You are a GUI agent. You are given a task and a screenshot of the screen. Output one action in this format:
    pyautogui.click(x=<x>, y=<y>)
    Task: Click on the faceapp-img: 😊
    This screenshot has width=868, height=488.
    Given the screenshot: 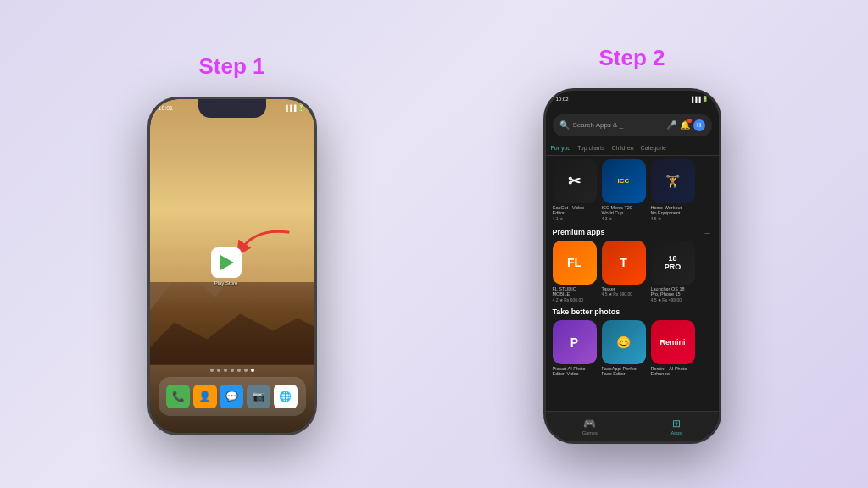 What is the action you would take?
    pyautogui.click(x=624, y=342)
    